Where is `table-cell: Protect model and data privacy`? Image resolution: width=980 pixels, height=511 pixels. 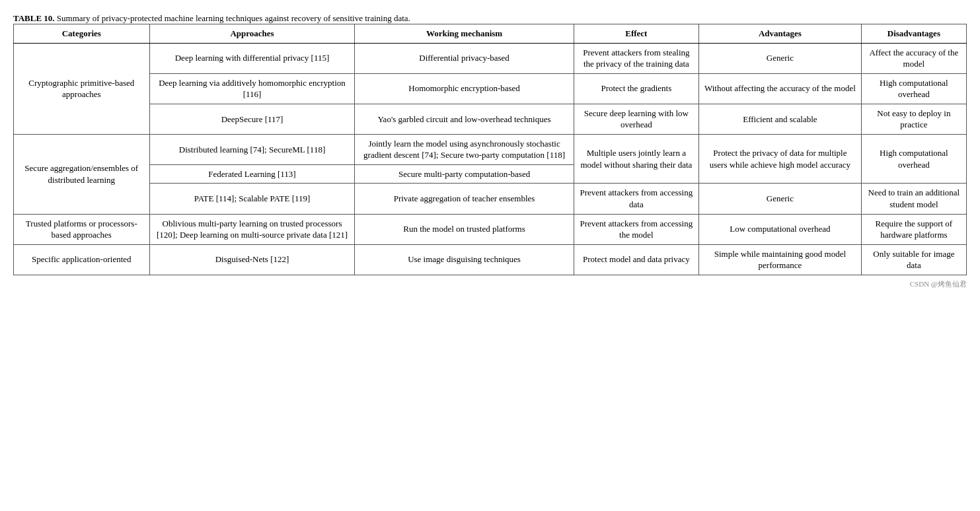 table-cell: Protect model and data privacy is located at coordinates (636, 259).